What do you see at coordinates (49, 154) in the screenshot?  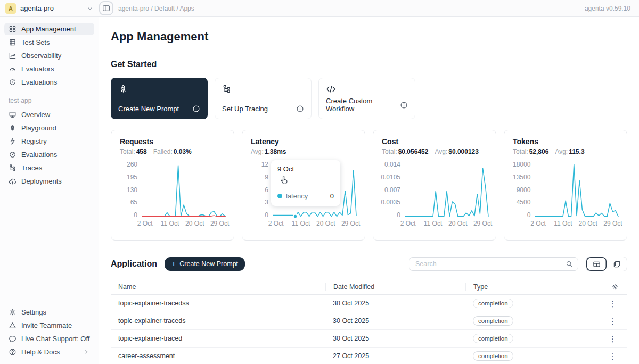 I see `sidebar-item-evaluations-app: Evaluations` at bounding box center [49, 154].